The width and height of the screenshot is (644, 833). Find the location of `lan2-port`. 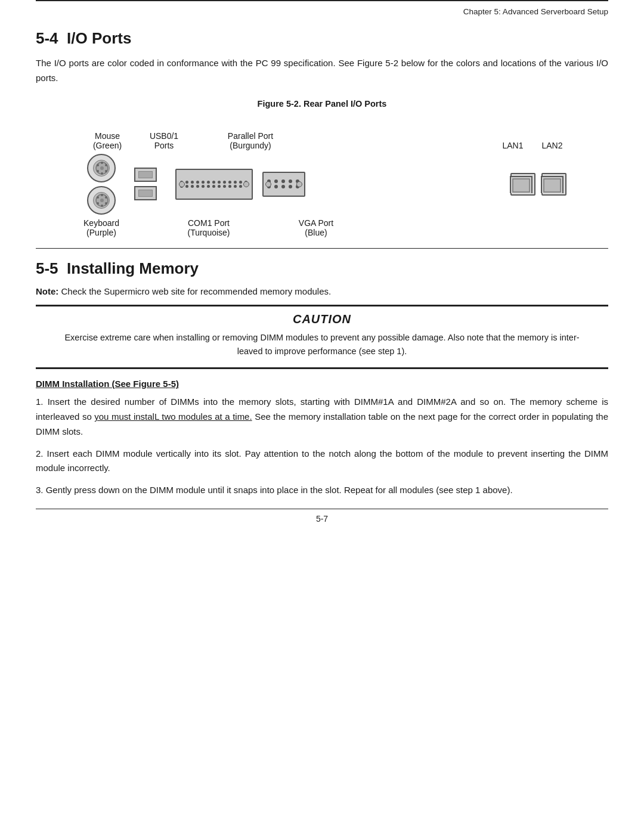

lan2-port is located at coordinates (554, 184).